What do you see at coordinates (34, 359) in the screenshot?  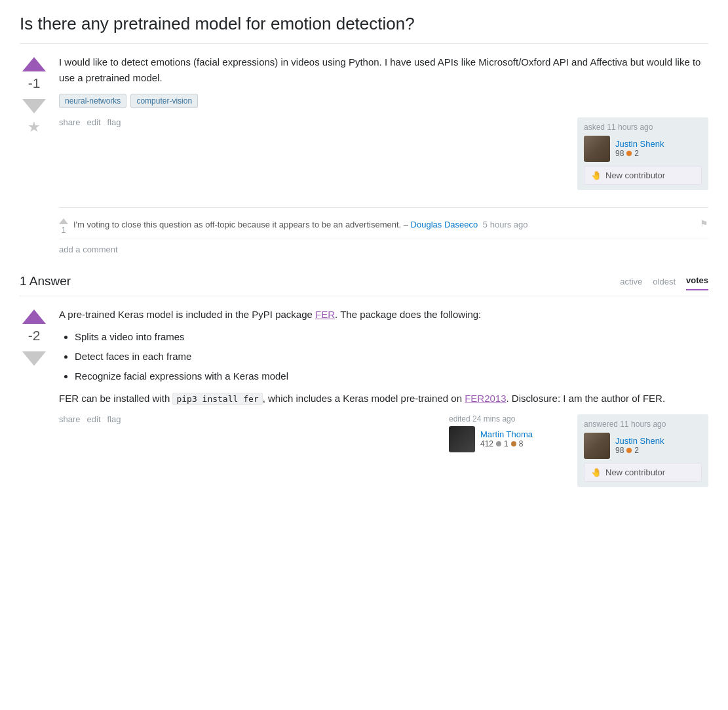 I see `answer-vote-down-button` at bounding box center [34, 359].